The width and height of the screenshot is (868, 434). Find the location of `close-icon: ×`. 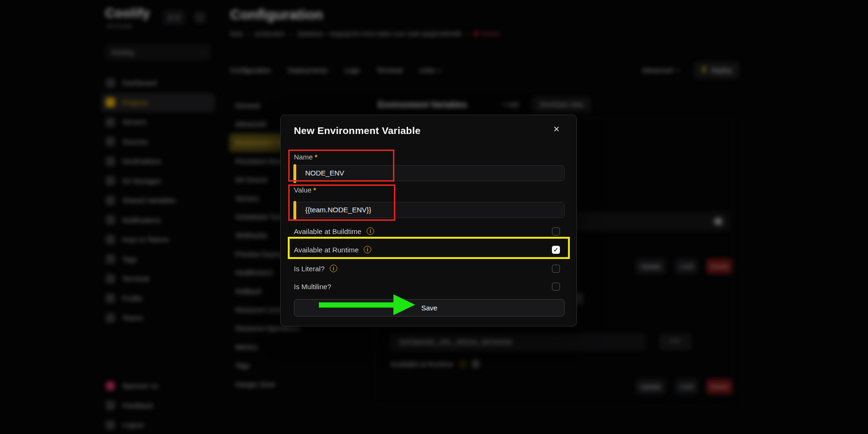

close-icon: × is located at coordinates (557, 129).